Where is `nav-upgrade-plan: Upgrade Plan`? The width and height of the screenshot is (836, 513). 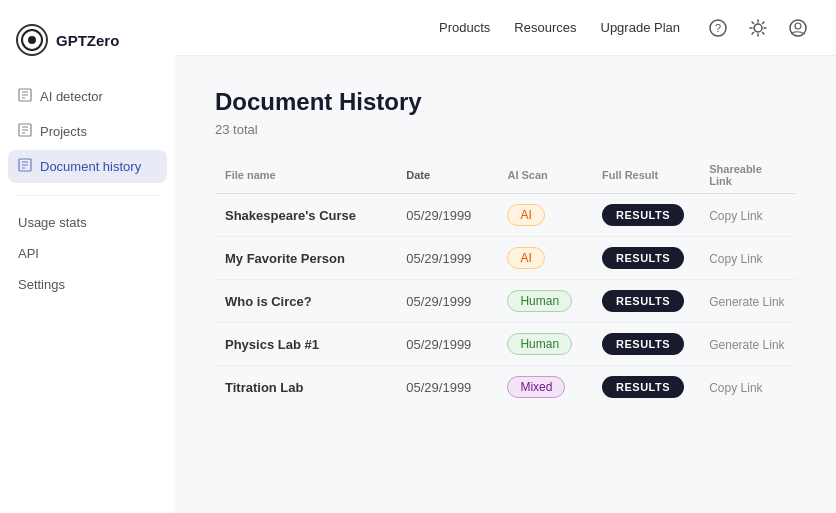
nav-upgrade-plan: Upgrade Plan is located at coordinates (641, 28).